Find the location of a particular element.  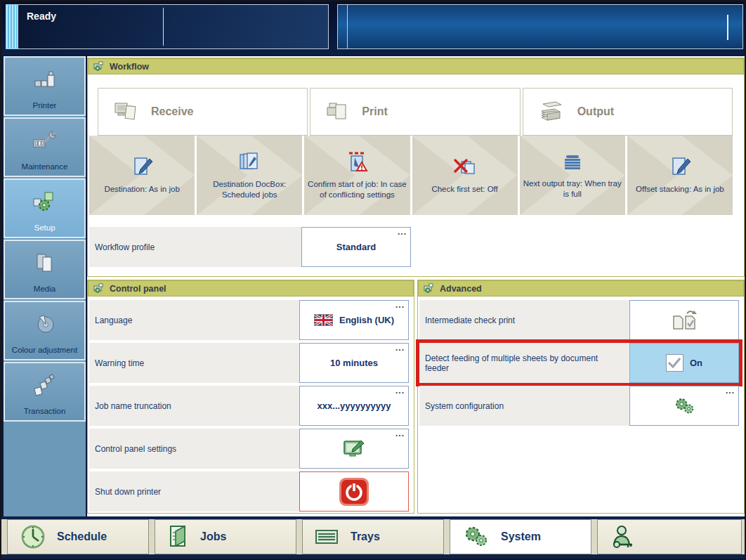

tile-label: Check first set: Off is located at coordinates (464, 189).